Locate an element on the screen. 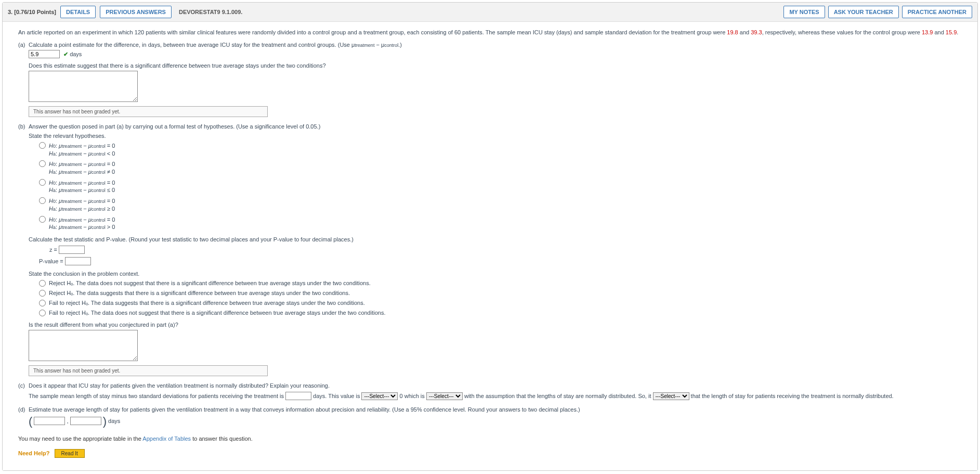 The width and height of the screenshot is (980, 474). paren-close-icon: ) is located at coordinates (105, 421).